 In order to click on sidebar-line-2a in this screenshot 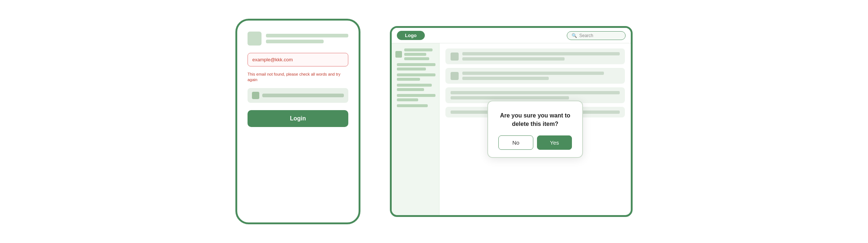, I will do `click(416, 65)`.